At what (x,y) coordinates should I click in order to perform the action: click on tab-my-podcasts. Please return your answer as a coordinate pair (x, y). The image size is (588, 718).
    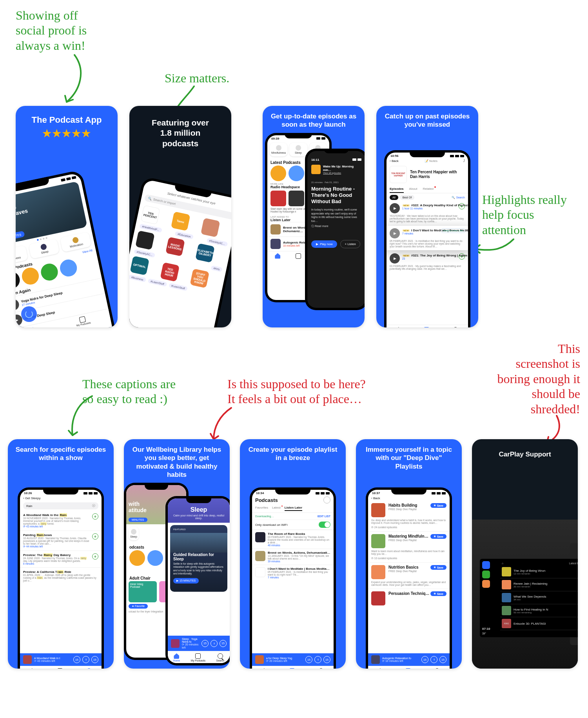
    Looking at the image, I should click on (298, 256).